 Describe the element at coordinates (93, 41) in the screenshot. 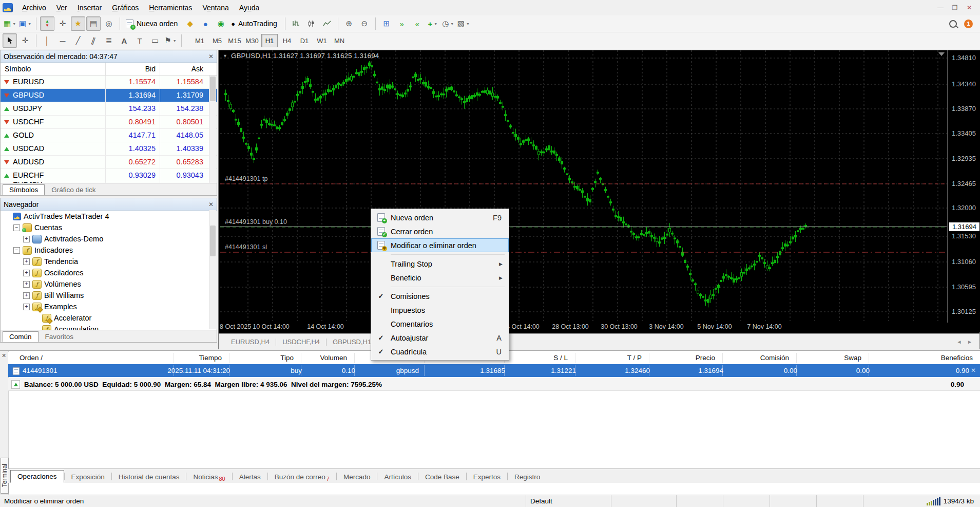

I see `channel-tool: ∥` at that location.